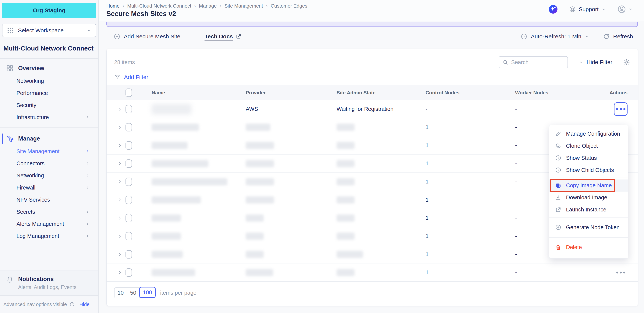  I want to click on sidebar-notifications: Notifications Alerts, Audit Logs, Events, so click(49, 283).